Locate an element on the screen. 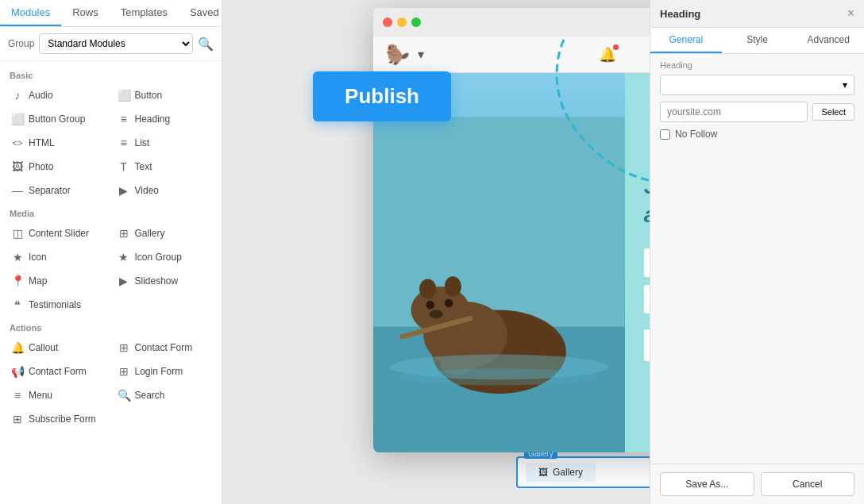 The image size is (864, 504). module-icon: ★Icon is located at coordinates (58, 257).